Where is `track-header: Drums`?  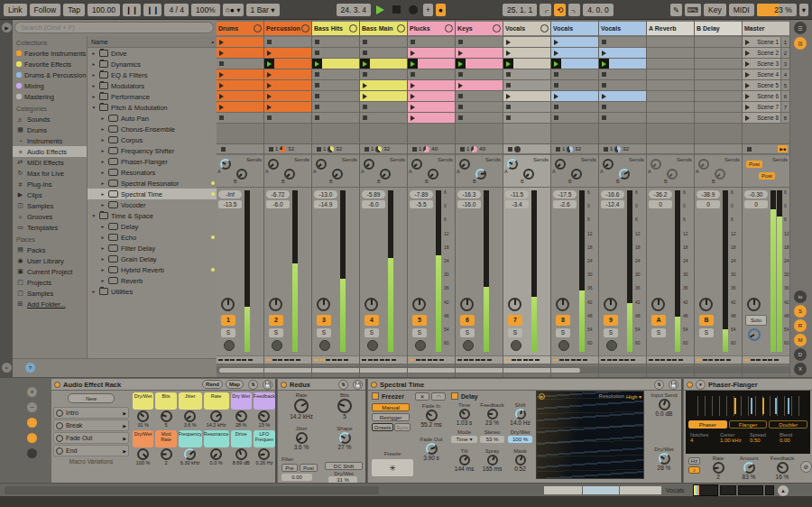
track-header: Drums is located at coordinates (240, 29).